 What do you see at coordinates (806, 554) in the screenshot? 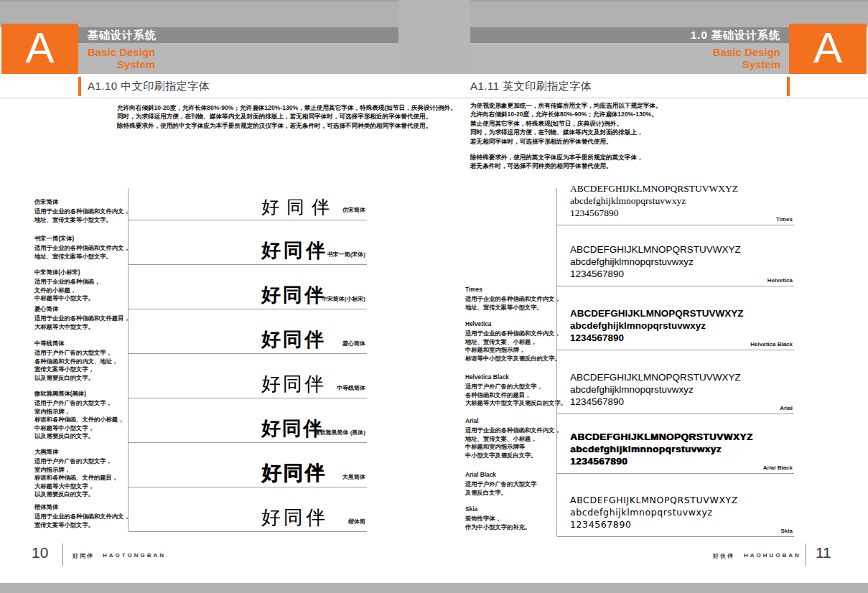
I see `right-footer-divider` at bounding box center [806, 554].